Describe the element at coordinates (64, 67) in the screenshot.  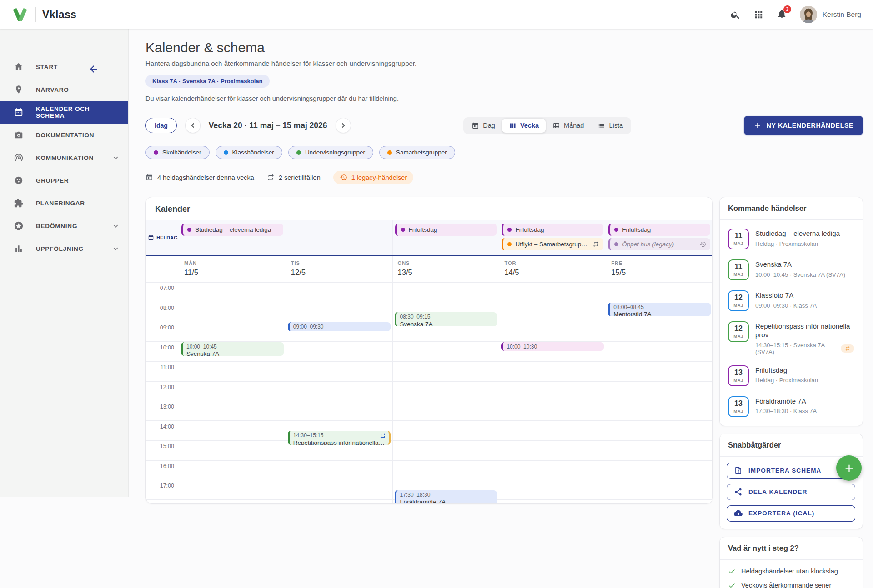
I see `sidebar-item-start: START` at that location.